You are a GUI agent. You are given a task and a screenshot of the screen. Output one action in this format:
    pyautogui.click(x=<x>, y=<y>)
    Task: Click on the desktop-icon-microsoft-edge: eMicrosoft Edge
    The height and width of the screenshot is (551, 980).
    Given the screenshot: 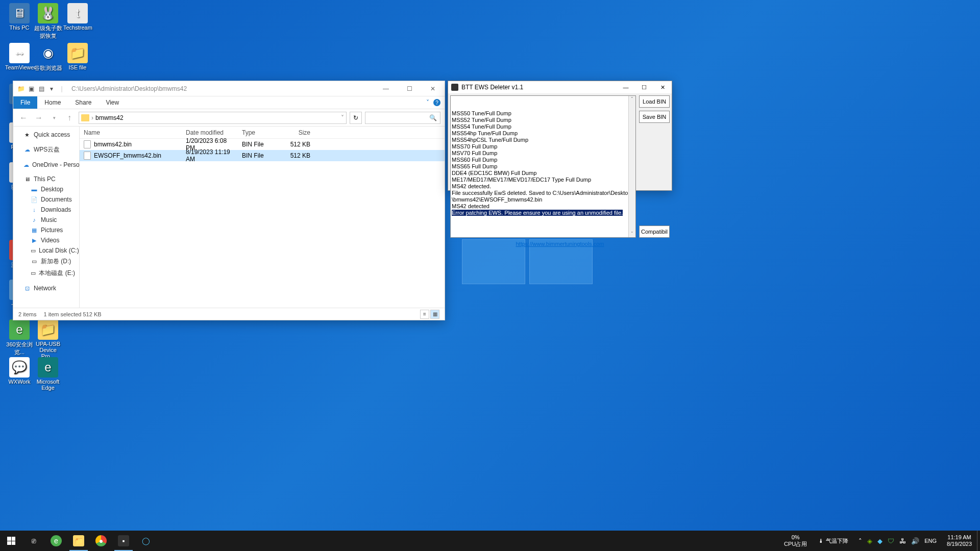 What is the action you would take?
    pyautogui.click(x=48, y=374)
    